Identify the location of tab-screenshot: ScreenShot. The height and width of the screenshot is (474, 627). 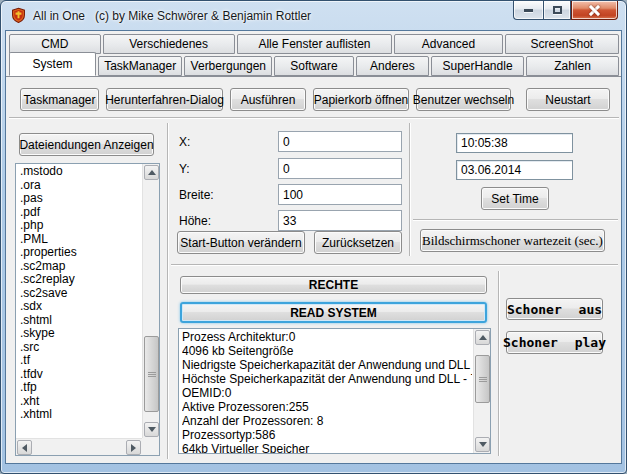
(562, 44).